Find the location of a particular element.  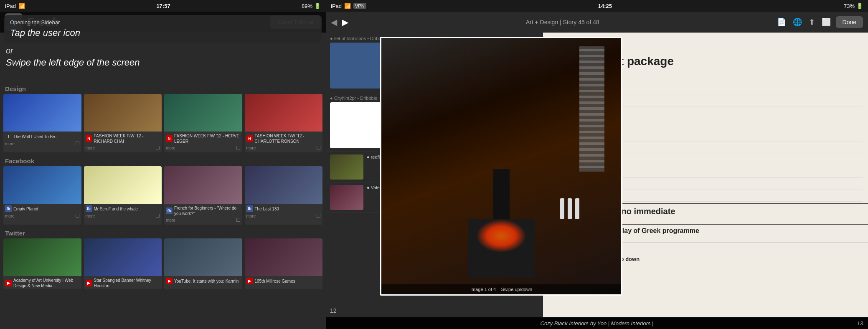

card-academy-title: Academy of Art University I Web Design &… is located at coordinates (47, 283).